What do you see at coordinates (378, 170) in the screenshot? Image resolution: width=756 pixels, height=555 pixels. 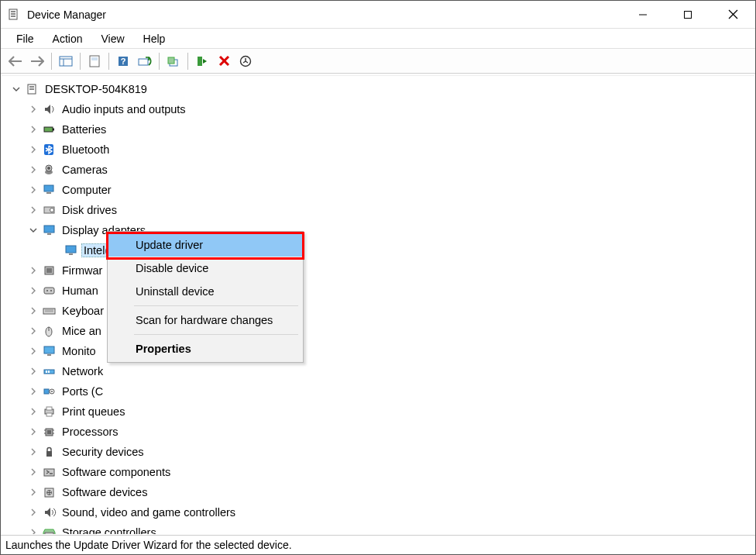 I see `category-node: Cameras` at bounding box center [378, 170].